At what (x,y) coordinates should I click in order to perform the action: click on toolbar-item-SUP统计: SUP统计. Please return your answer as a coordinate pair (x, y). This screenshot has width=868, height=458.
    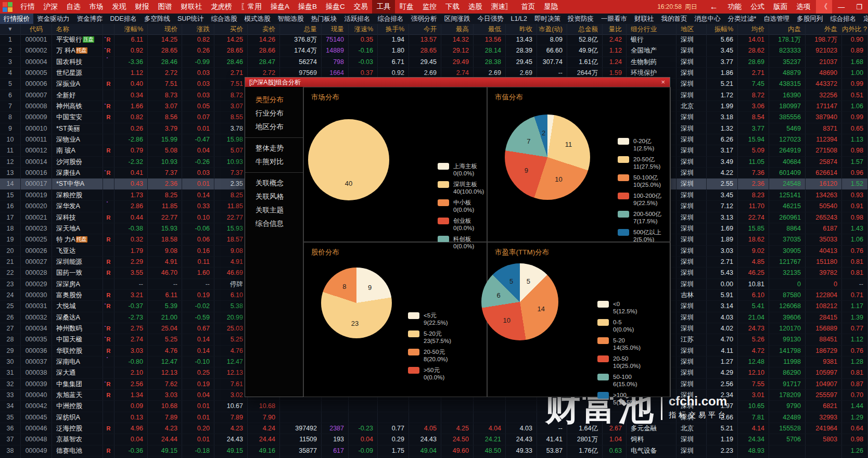
    Looking at the image, I should click on (190, 19).